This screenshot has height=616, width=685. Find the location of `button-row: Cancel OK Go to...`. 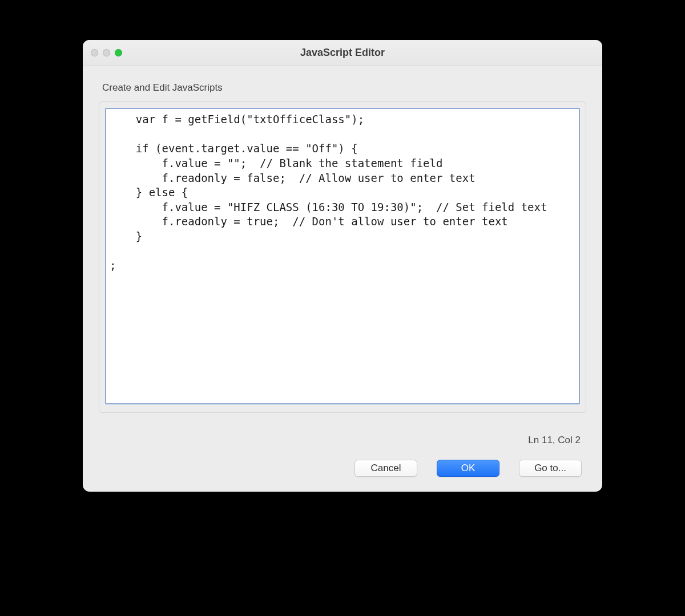

button-row: Cancel OK Go to... is located at coordinates (342, 469).